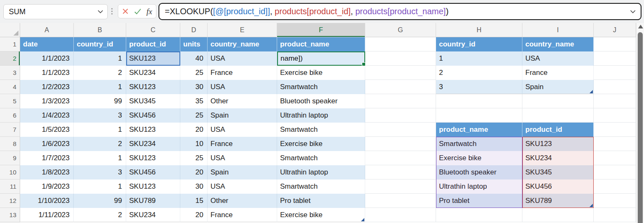  I want to click on active-edit-cell-F2: name]), so click(321, 59).